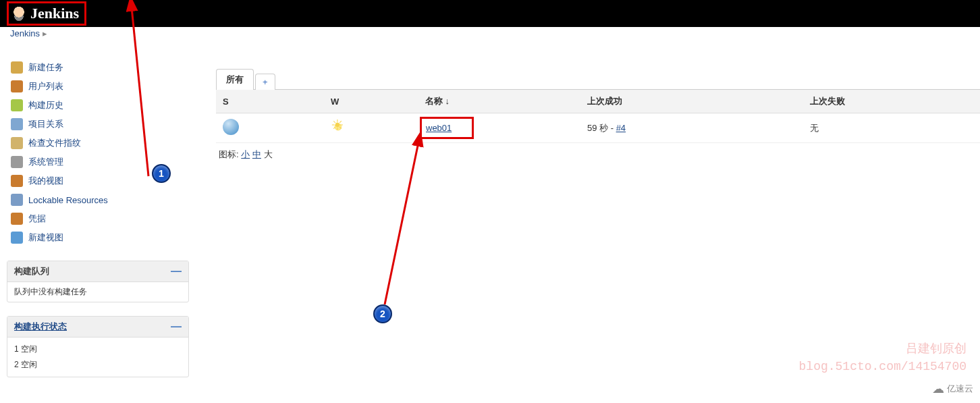 This screenshot has height=403, width=980. What do you see at coordinates (46, 86) in the screenshot?
I see `sidebar-item-label: 用户列表` at bounding box center [46, 86].